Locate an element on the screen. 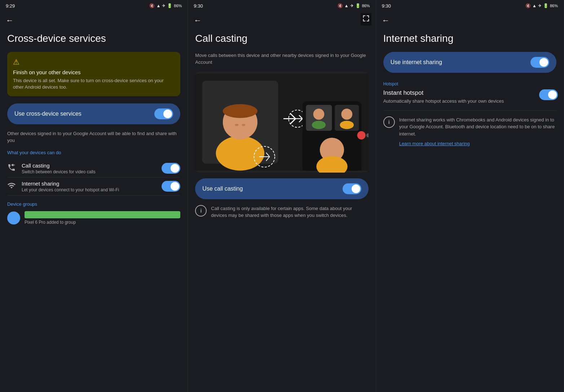 This screenshot has height=392, width=564. wifi-icon-3: ▲ is located at coordinates (534, 6).